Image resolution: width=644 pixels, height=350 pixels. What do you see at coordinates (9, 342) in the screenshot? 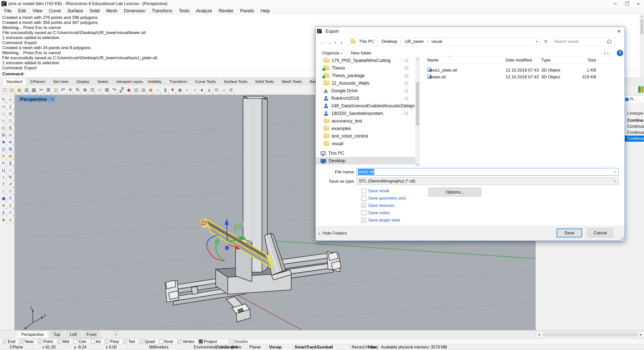
I see `osnap-end: End` at bounding box center [9, 342].